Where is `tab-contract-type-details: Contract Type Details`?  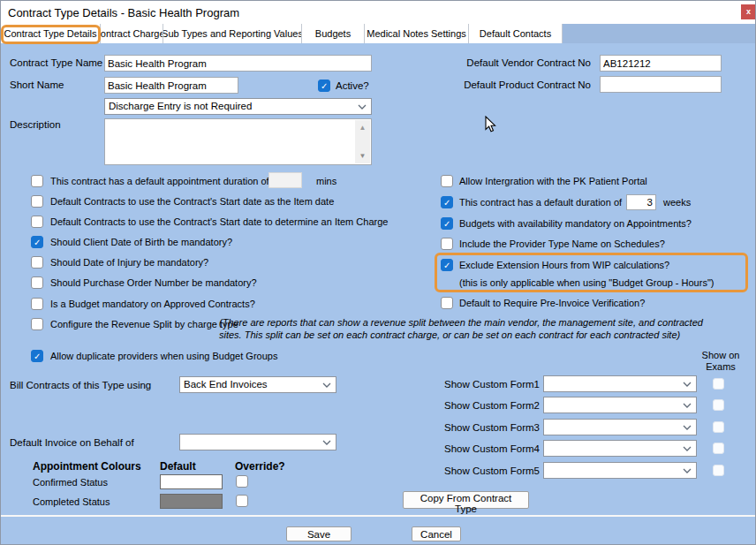
tab-contract-type-details: Contract Type Details is located at coordinates (51, 34).